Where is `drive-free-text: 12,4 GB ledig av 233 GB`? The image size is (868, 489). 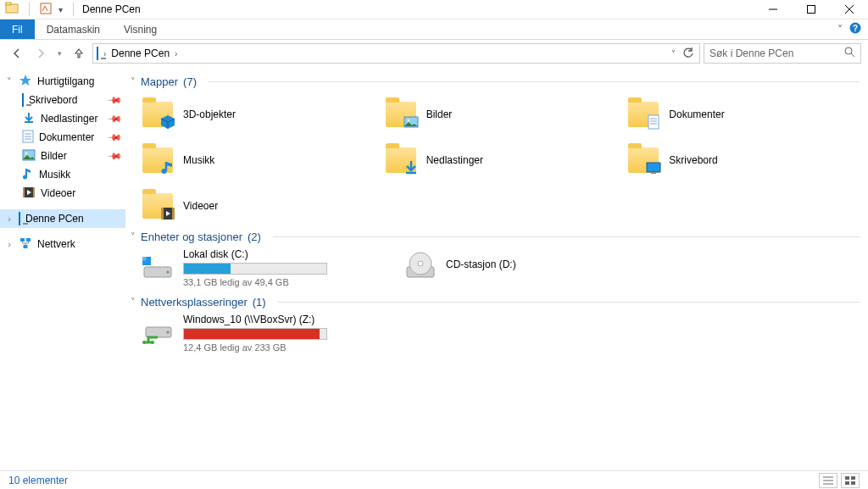
drive-free-text: 12,4 GB ledig av 233 GB is located at coordinates (255, 347).